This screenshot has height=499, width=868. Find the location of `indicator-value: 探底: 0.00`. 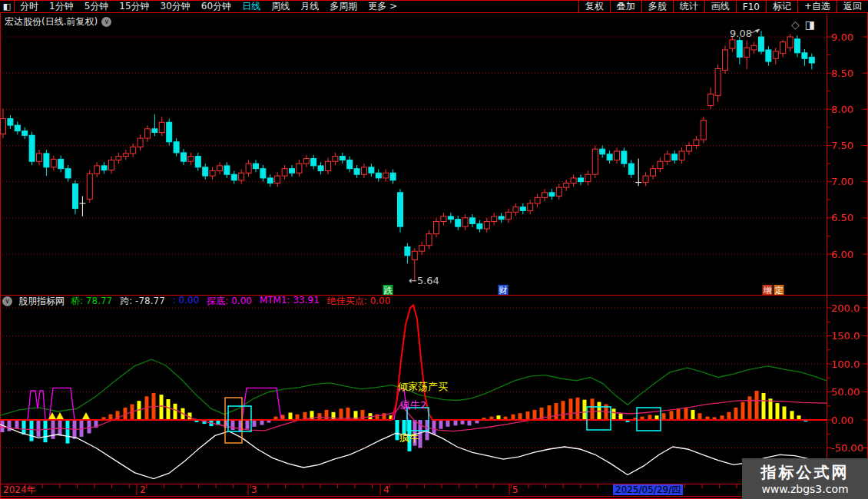

indicator-value: 探底: 0.00 is located at coordinates (229, 301).